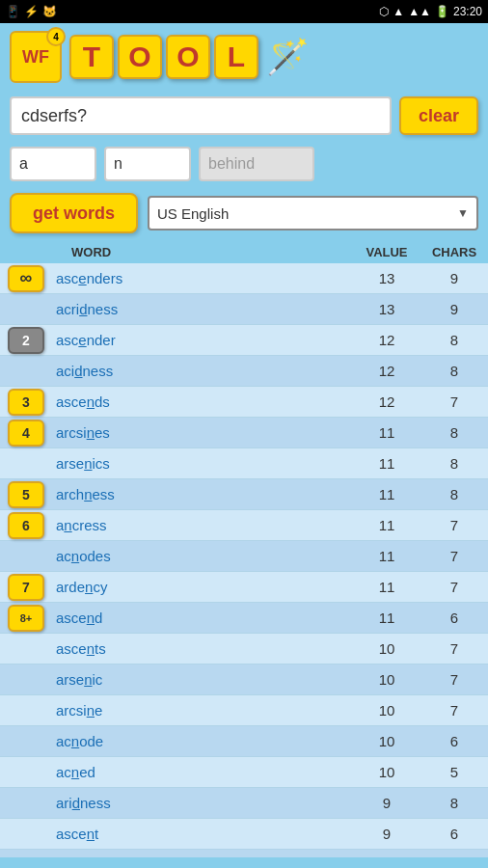 The image size is (488, 868). I want to click on row-badge: 8+, so click(26, 618).